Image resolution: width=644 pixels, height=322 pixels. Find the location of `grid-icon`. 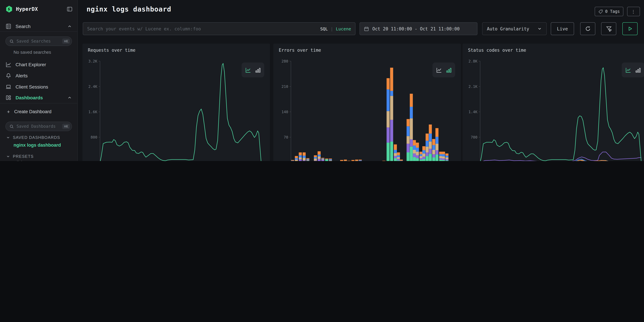

grid-icon is located at coordinates (8, 98).